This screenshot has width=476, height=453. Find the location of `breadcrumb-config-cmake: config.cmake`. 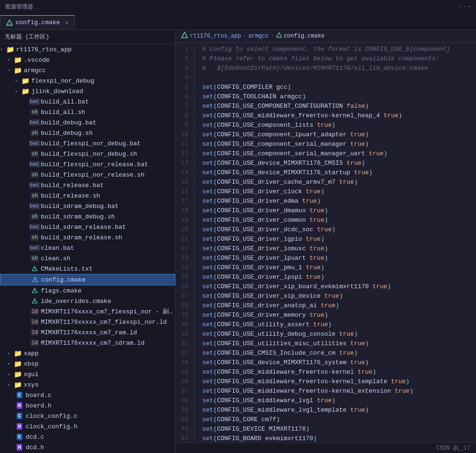

breadcrumb-config-cmake: config.cmake is located at coordinates (304, 36).